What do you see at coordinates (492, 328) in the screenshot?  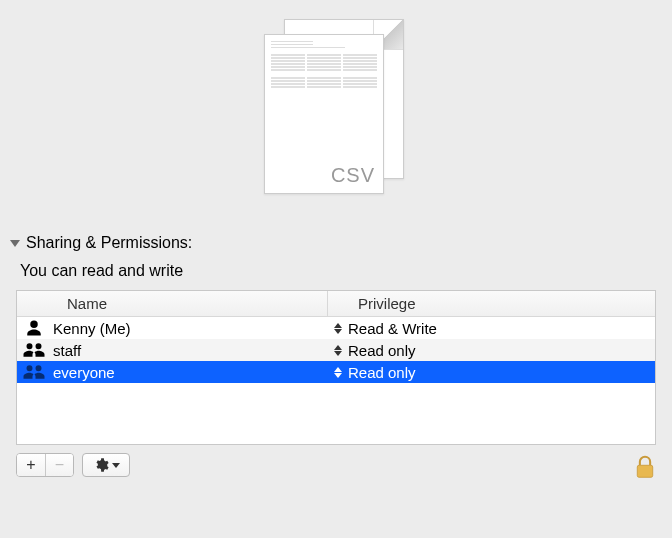 I see `row-privilege-cell: Read & Write` at bounding box center [492, 328].